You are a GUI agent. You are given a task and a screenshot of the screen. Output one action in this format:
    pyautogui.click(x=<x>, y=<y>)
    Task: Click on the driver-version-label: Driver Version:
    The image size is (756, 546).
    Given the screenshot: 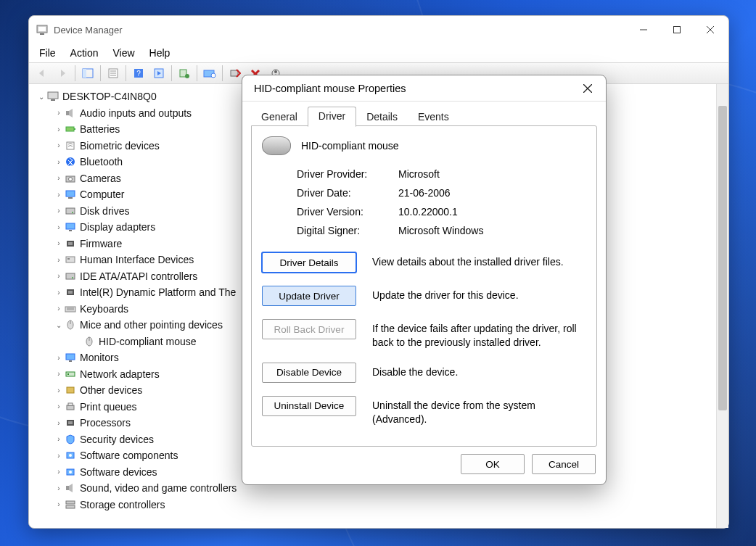 What is the action you would take?
    pyautogui.click(x=348, y=212)
    